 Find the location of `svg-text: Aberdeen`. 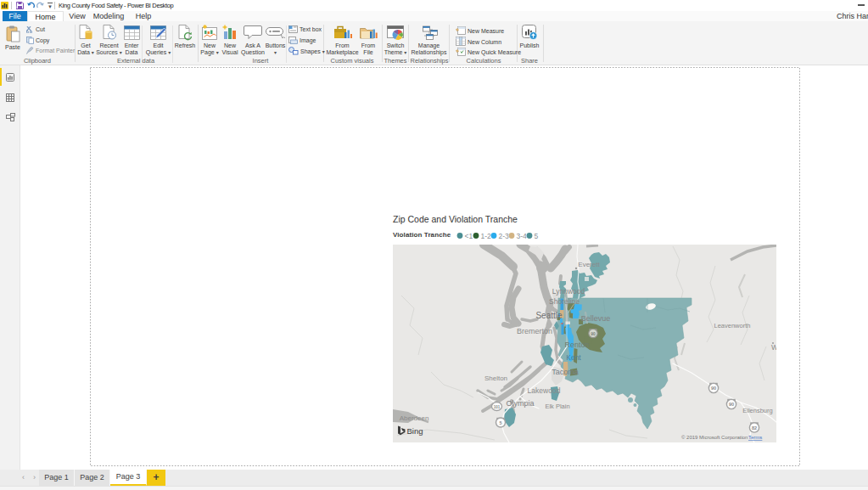

svg-text: Aberdeen is located at coordinates (414, 418).